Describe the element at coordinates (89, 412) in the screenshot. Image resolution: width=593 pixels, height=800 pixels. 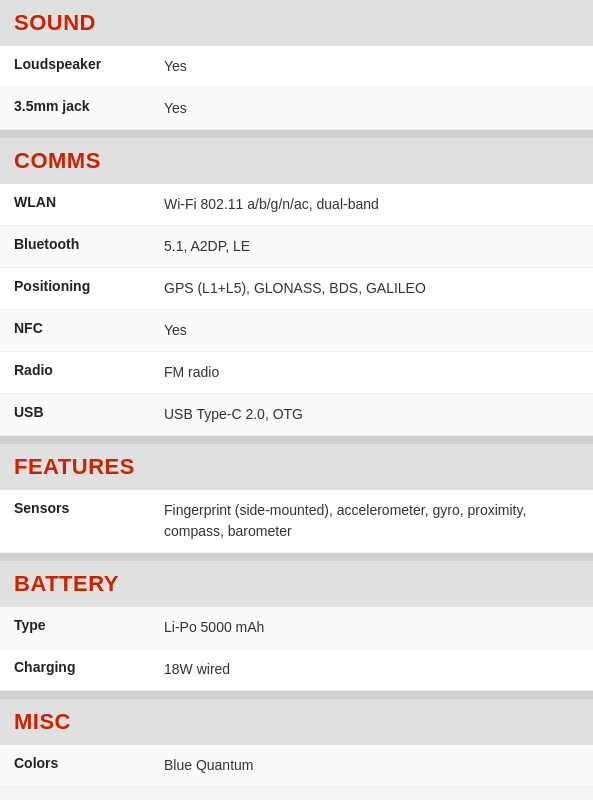
I see `row-label: USB` at that location.